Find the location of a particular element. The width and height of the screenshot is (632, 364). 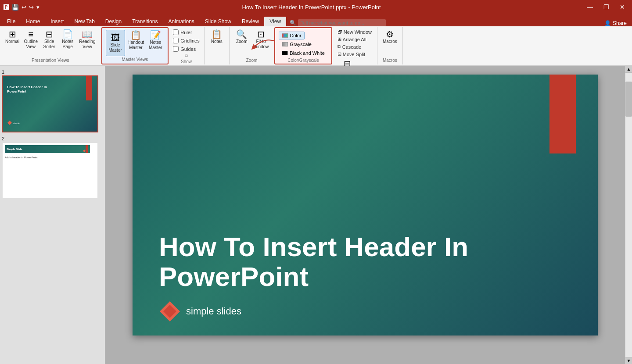

slide-thumb-2: 2 Simple Slide Add a header in PowerPoin… is located at coordinates (53, 168).